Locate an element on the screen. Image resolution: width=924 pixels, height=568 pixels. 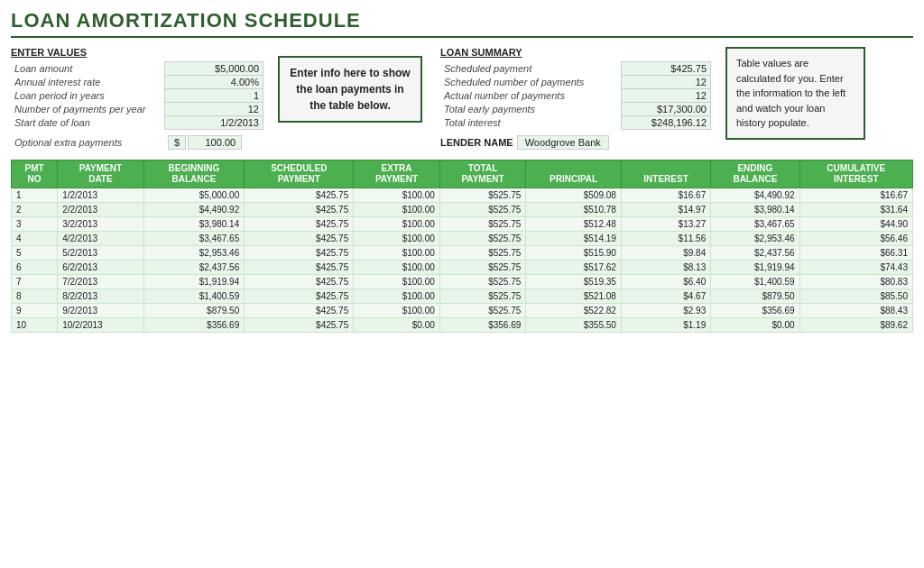
amort-col-header: PMTNO is located at coordinates (34, 175).